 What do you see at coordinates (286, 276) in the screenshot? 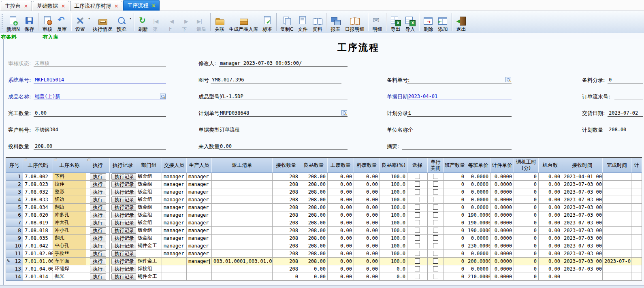
I see `cell-recv_qty: 0` at bounding box center [286, 276].